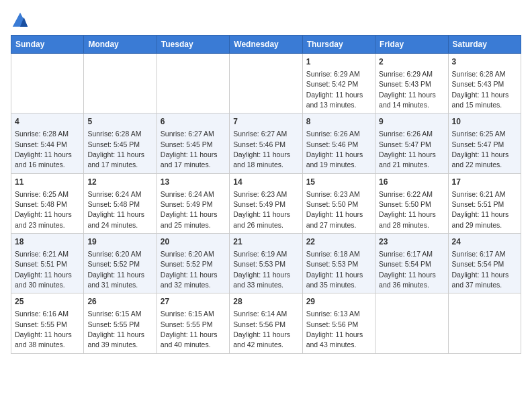  I want to click on calendar-cell: 12Sunrise: 6:24 AMSunset: 5:48 PMDayligh…, so click(120, 203).